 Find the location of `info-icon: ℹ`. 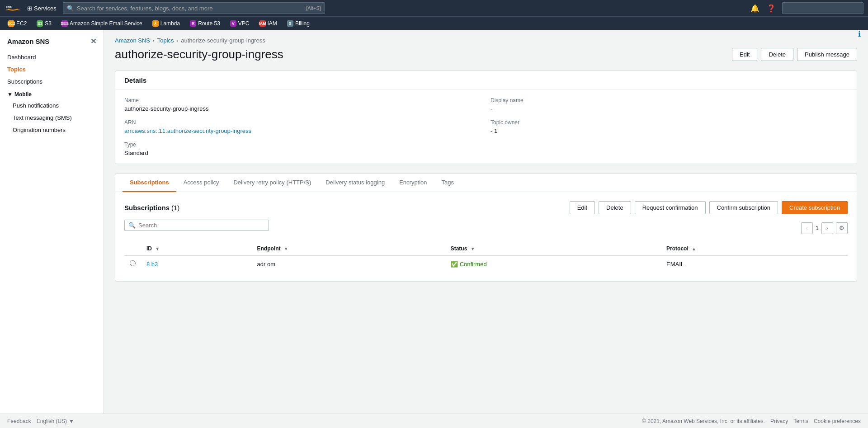

info-icon: ℹ is located at coordinates (859, 34).